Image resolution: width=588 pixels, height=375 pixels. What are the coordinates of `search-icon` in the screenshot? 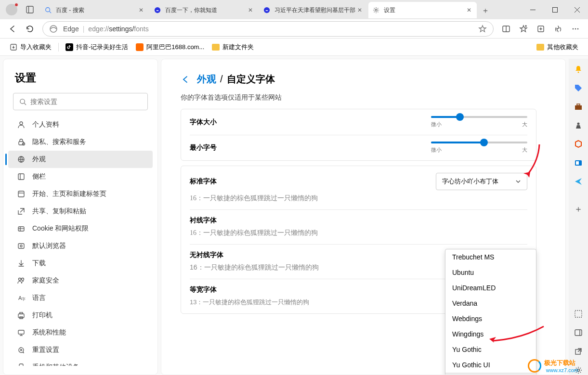 It's located at (48, 10).